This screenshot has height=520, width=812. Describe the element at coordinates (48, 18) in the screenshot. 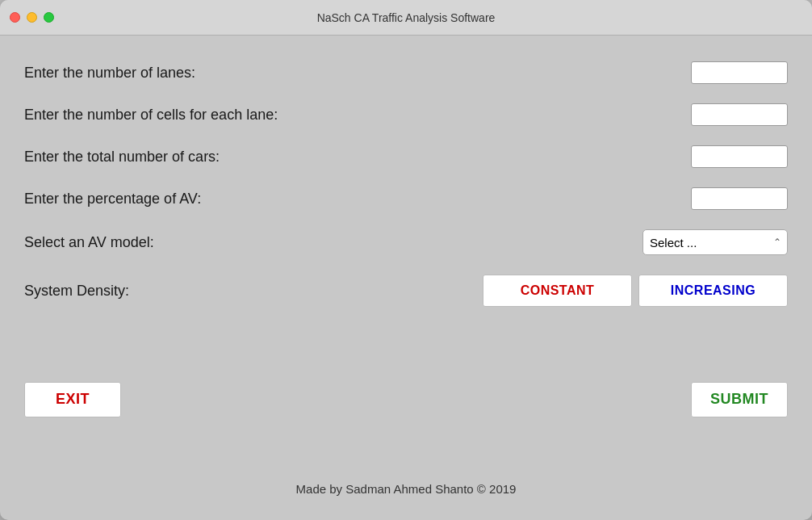

I see `maximize-button` at that location.